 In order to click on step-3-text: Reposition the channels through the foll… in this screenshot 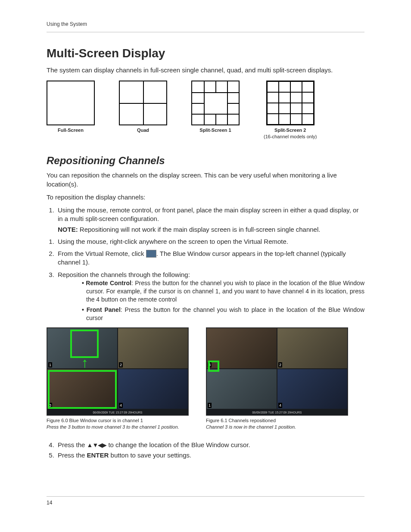, I will do `click(124, 275)`.